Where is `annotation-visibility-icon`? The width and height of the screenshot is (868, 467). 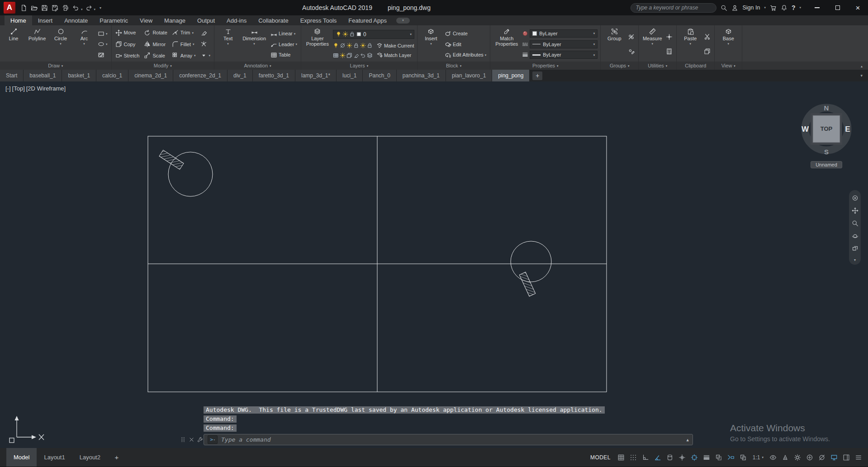
annotation-visibility-icon is located at coordinates (773, 457).